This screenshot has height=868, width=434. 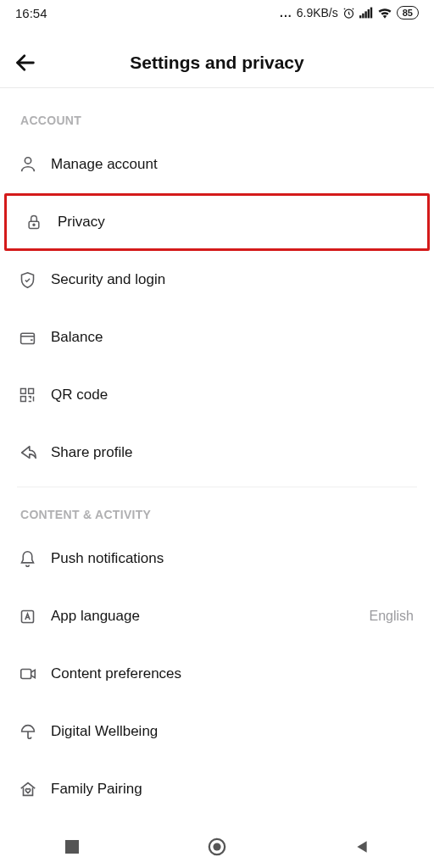 What do you see at coordinates (395, 616) in the screenshot?
I see `row-value: English` at bounding box center [395, 616].